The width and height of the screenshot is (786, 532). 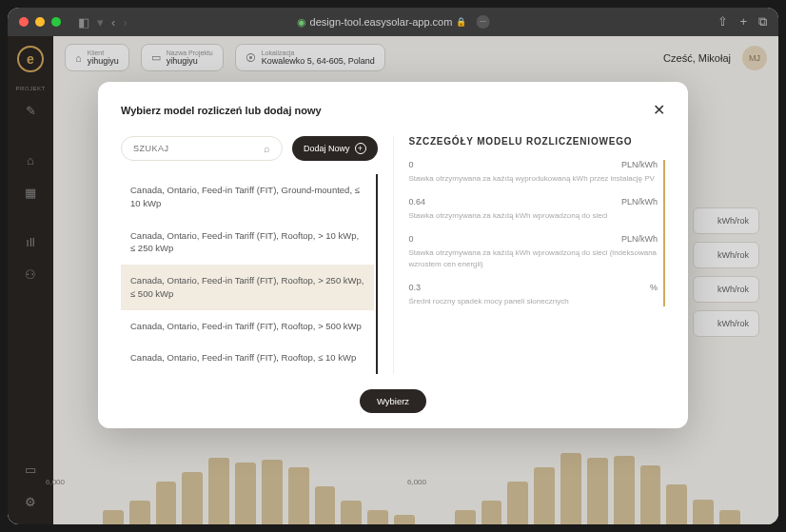 I want to click on lock-icon: 🔒, so click(x=461, y=22).